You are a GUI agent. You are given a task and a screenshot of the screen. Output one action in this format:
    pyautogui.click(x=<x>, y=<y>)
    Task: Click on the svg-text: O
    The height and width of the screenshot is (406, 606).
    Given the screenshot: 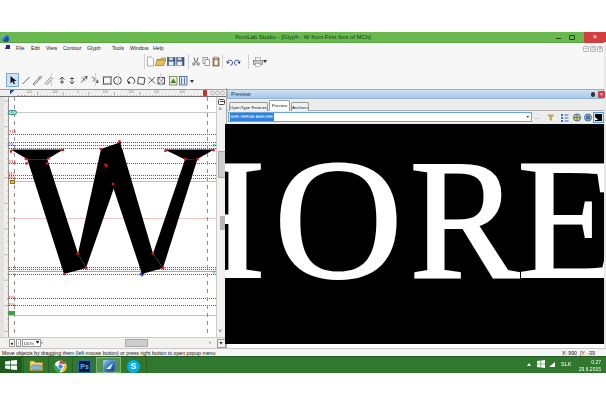 What is the action you would take?
    pyautogui.click(x=338, y=219)
    